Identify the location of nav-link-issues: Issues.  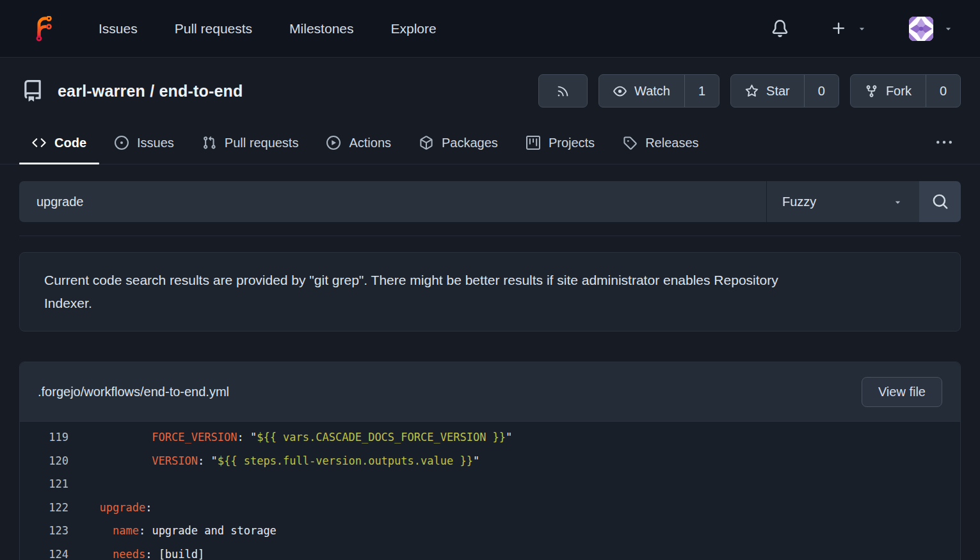
(118, 29).